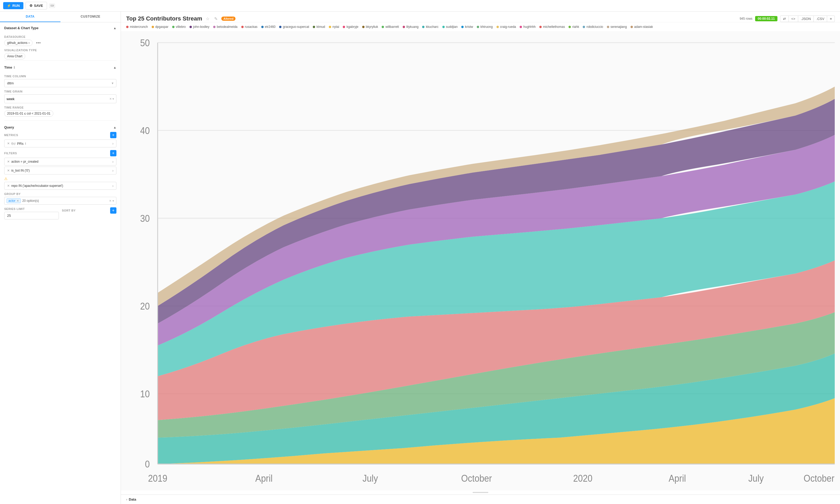 The height and width of the screenshot is (504, 840). I want to click on legend-item-19: hughhhh, so click(528, 27).